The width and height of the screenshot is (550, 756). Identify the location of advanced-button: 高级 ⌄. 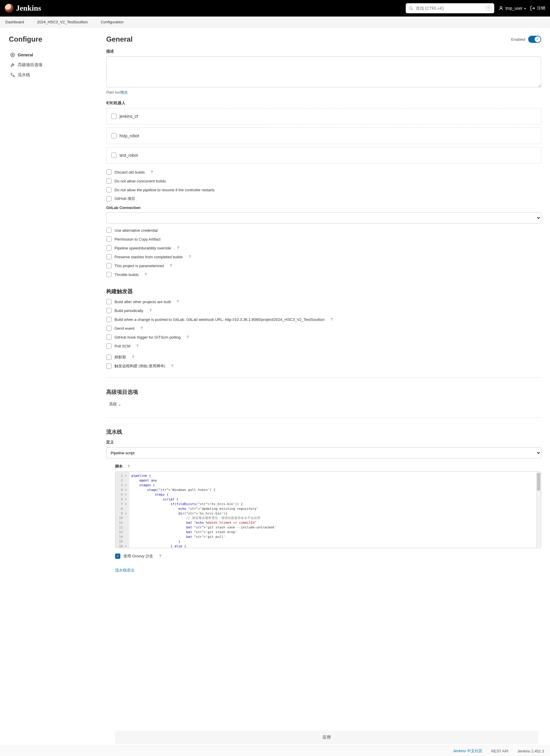
(115, 404).